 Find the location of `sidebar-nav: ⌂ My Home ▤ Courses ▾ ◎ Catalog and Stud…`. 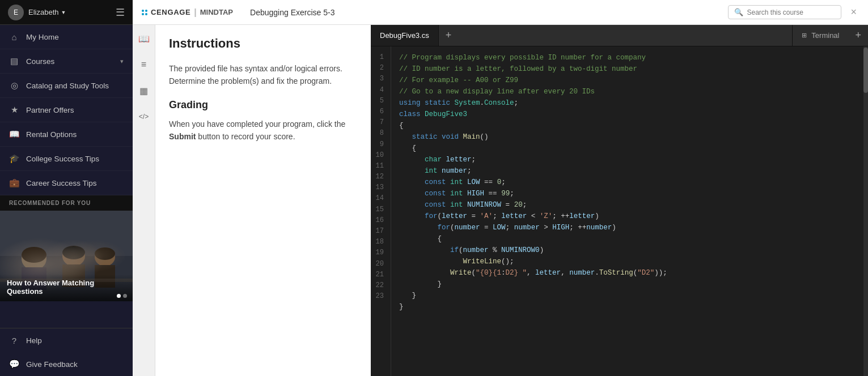

sidebar-nav: ⌂ My Home ▤ Courses ▾ ◎ Catalog and Stud… is located at coordinates (66, 177).